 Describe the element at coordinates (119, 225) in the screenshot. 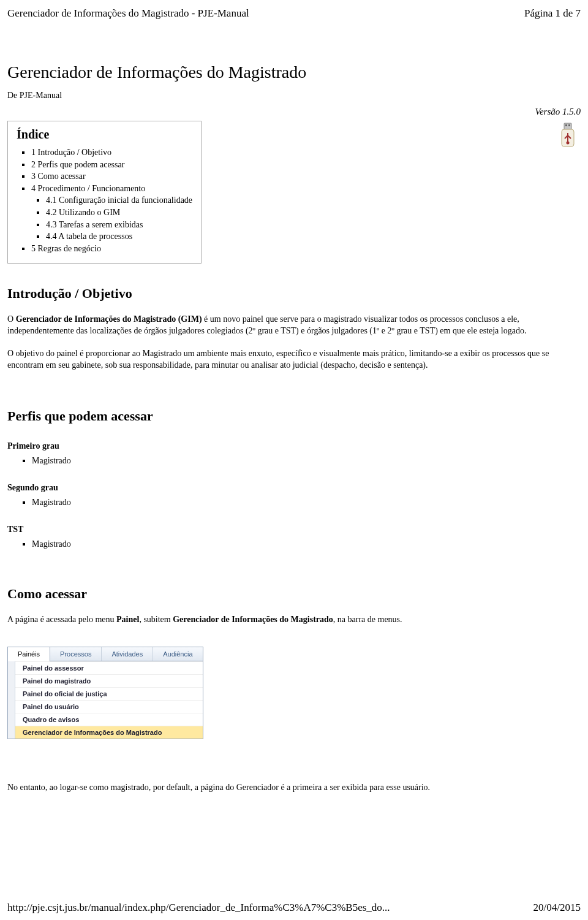

I see `index-subitem: 4.3 Tarefas a serem exibidas` at that location.